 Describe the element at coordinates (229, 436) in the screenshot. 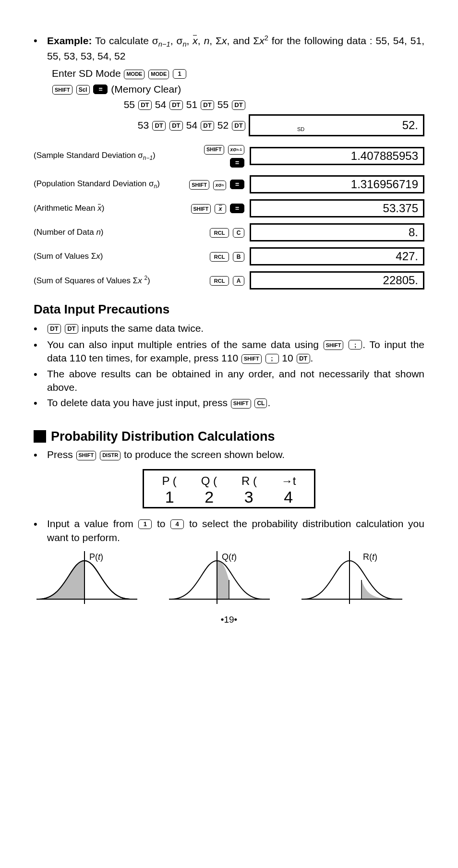

I see `prob-heading: Probability Distribution Calculations` at that location.